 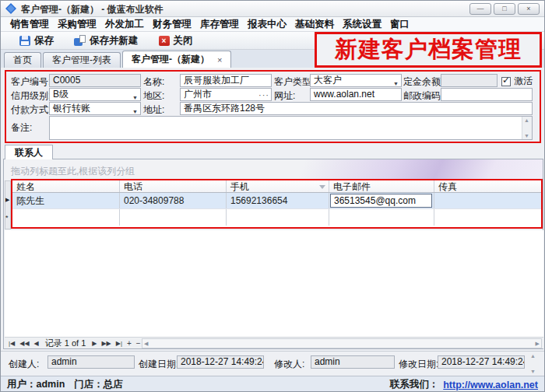 What do you see at coordinates (356, 95) in the screenshot?
I see `website-field: www.aolan.net` at bounding box center [356, 95].